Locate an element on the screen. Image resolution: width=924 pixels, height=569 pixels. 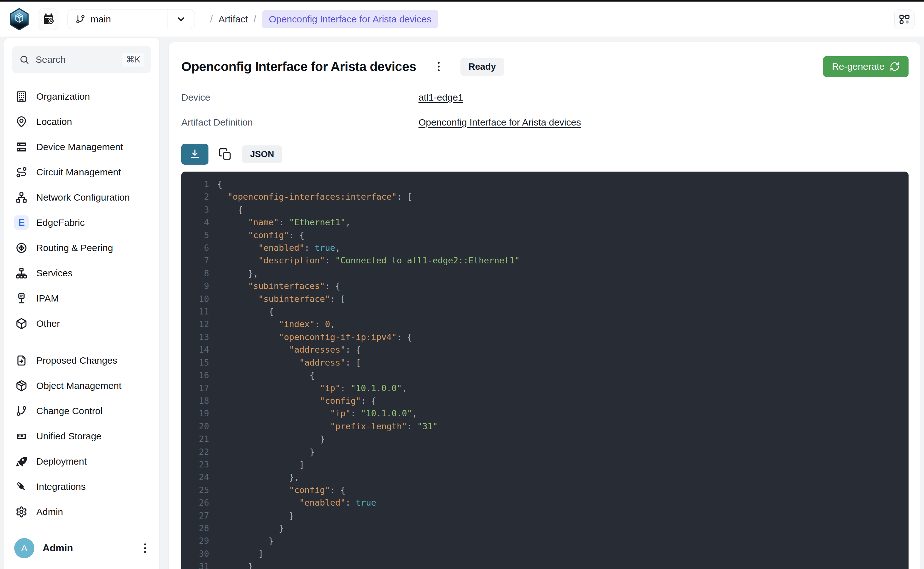
search-input: Search ⌘K is located at coordinates (82, 59).